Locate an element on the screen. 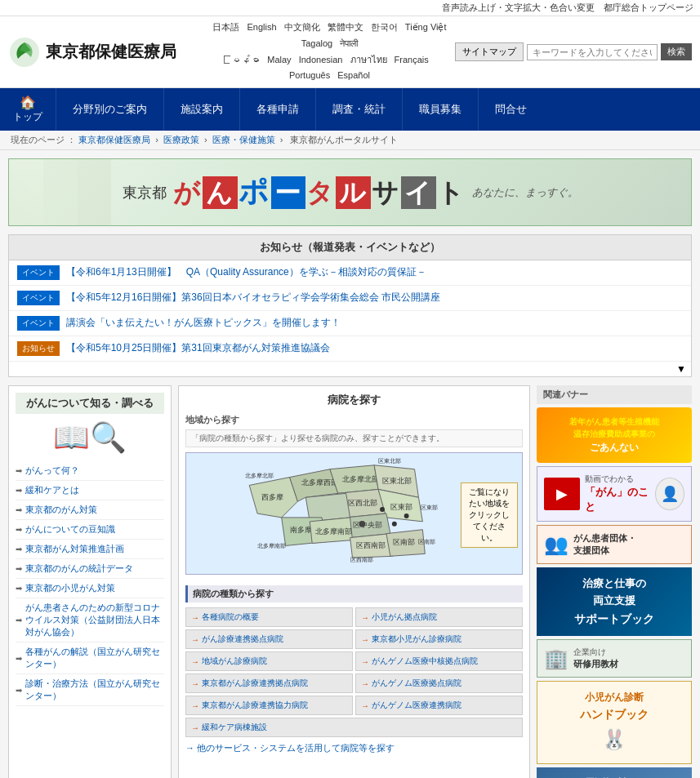  sitemap-button: サイトマップ is located at coordinates (489, 52).